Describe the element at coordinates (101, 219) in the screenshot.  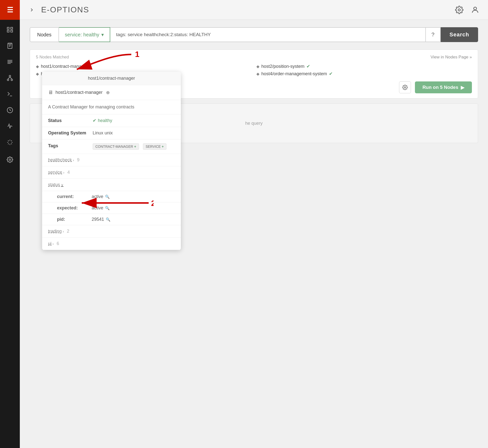
I see `pid-value: 29541 🔍` at that location.